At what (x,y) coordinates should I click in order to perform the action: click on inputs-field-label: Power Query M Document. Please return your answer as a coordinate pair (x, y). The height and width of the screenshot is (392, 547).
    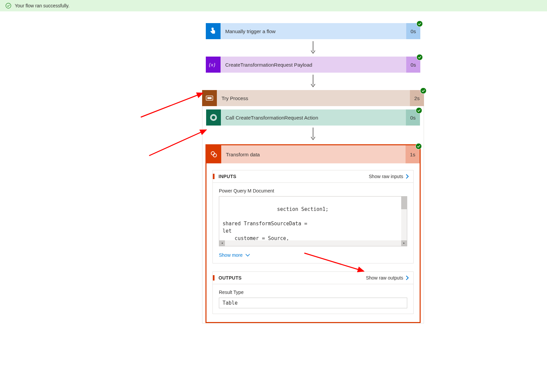
    Looking at the image, I should click on (313, 191).